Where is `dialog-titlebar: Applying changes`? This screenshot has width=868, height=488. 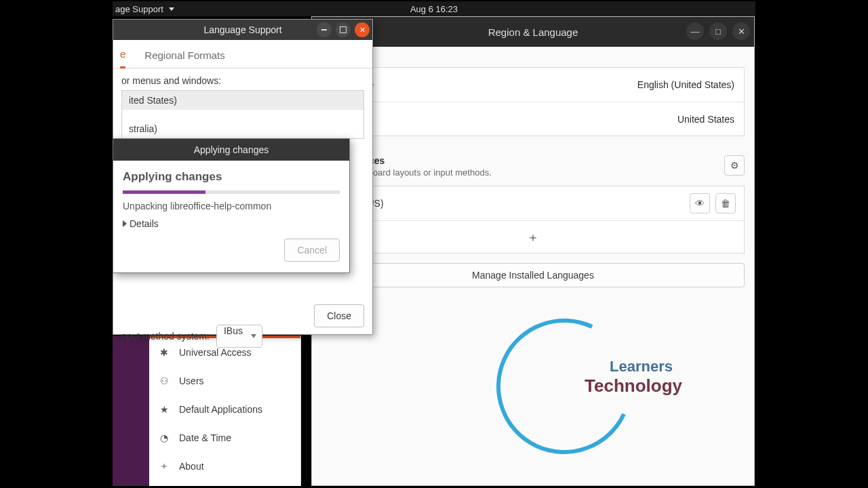 dialog-titlebar: Applying changes is located at coordinates (231, 150).